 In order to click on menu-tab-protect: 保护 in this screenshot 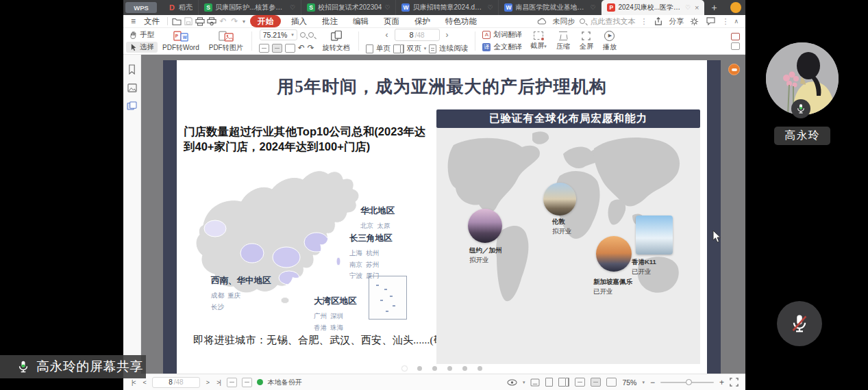, I will do `click(422, 22)`.